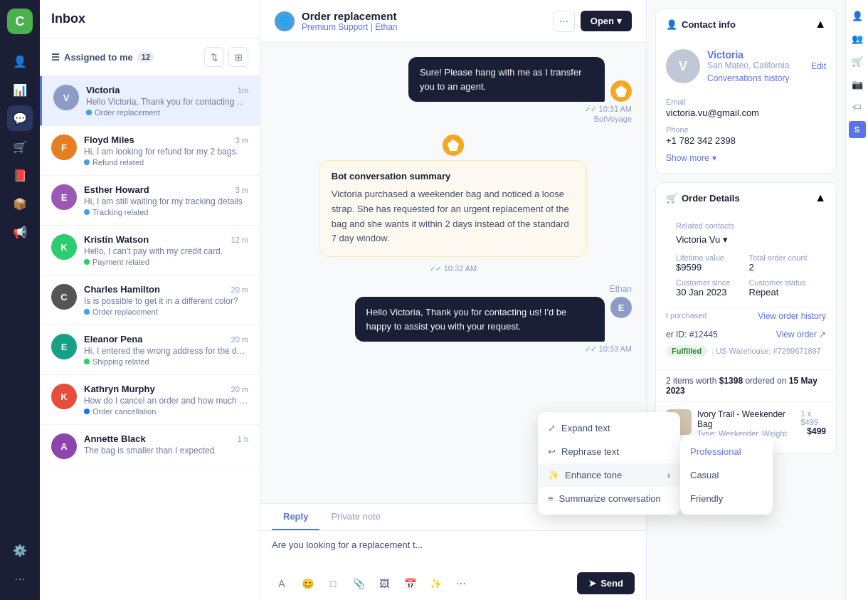 This screenshot has width=868, height=600. Describe the element at coordinates (606, 584) in the screenshot. I see `send-button: ➤ Send` at that location.